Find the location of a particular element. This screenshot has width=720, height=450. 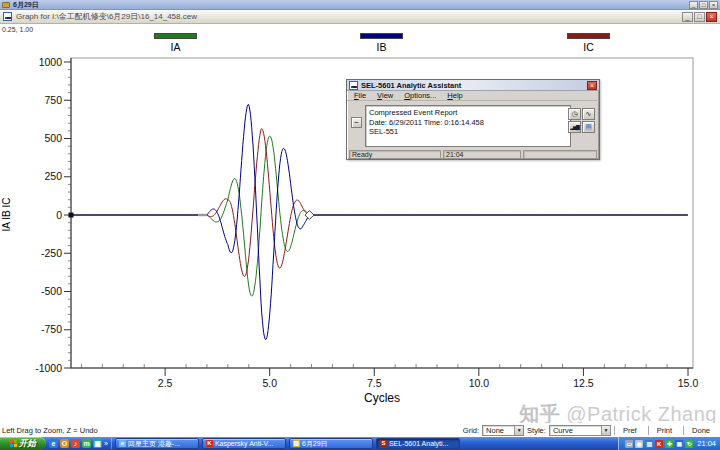

event-report-summary: Compressed Event ReportDate: 6/29/2011 T… is located at coordinates (468, 126).